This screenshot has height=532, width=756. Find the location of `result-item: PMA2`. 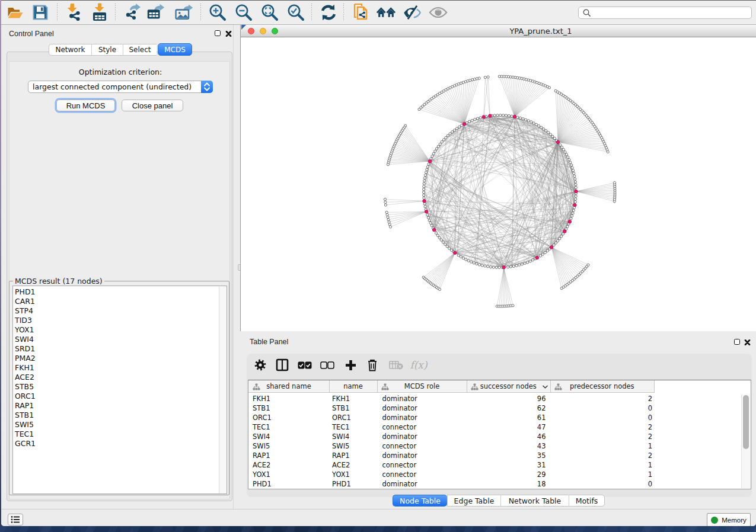

result-item: PMA2 is located at coordinates (115, 358).